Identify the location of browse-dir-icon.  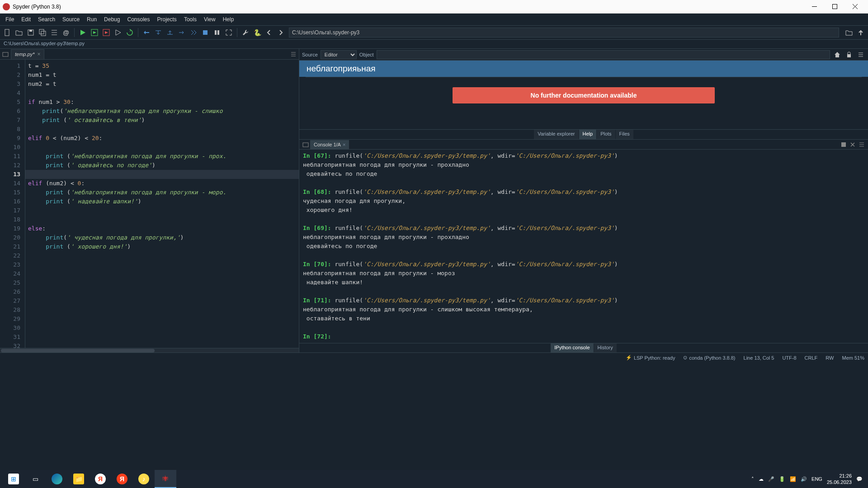
(849, 33).